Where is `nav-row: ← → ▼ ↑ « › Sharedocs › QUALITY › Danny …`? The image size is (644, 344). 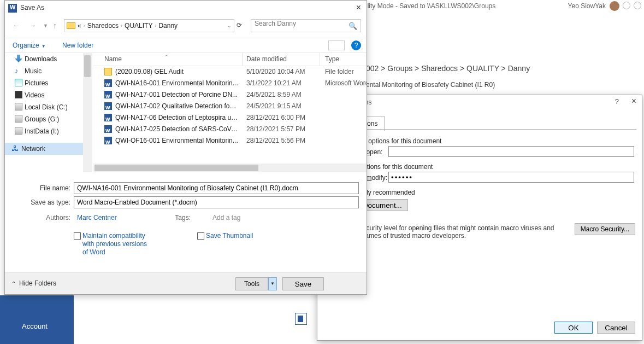 nav-row: ← → ▼ ↑ « › Sharedocs › QUALITY › Danny … is located at coordinates (186, 26).